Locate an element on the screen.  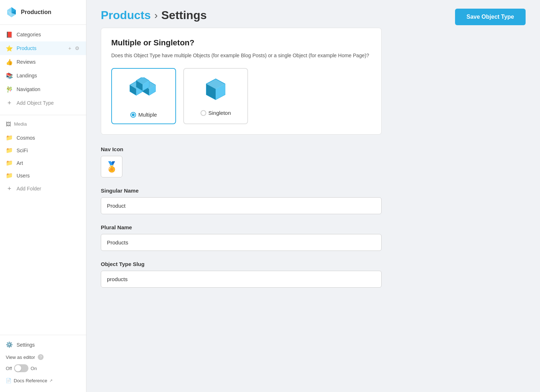
type-selection-card: Multiple or Singleton? Does this Object … is located at coordinates (241, 81).